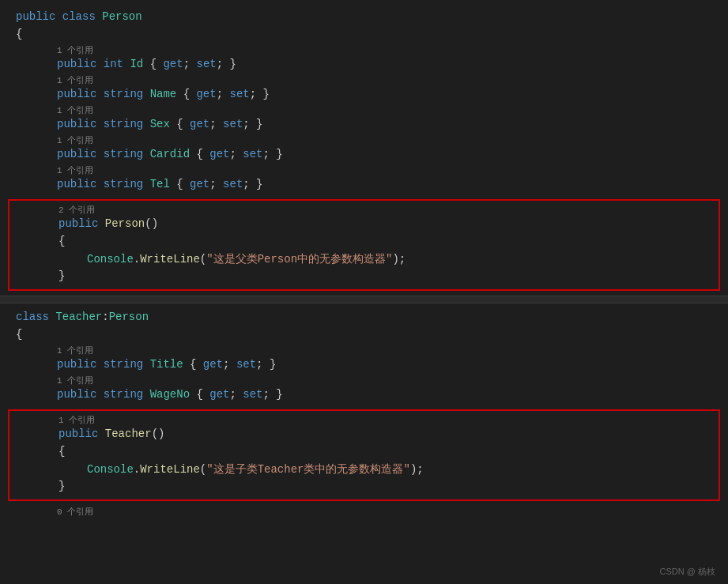 The width and height of the screenshot is (728, 584). Describe the element at coordinates (384, 420) in the screenshot. I see `hint-teacher-constructor: 1 个引用` at that location.